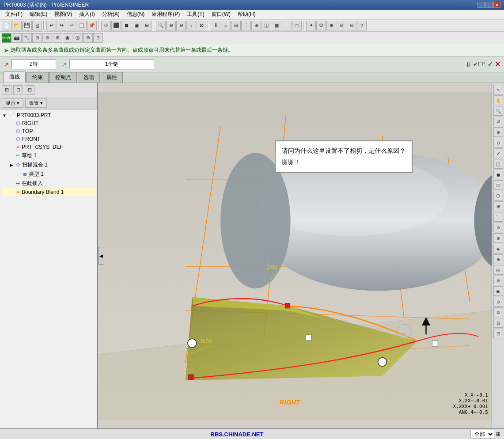 This screenshot has width=504, height=439. Describe the element at coordinates (112, 77) in the screenshot. I see `tab-properties: 属性` at that location.